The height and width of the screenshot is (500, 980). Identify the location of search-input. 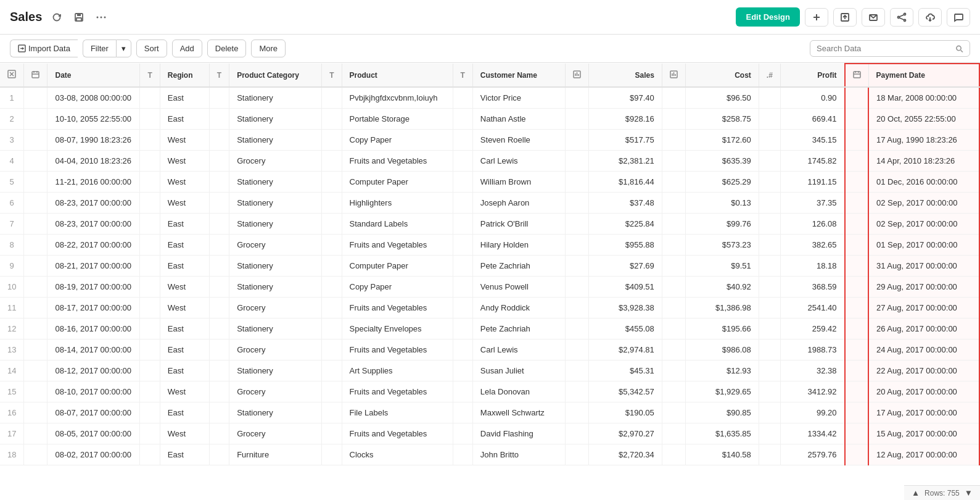
(884, 48).